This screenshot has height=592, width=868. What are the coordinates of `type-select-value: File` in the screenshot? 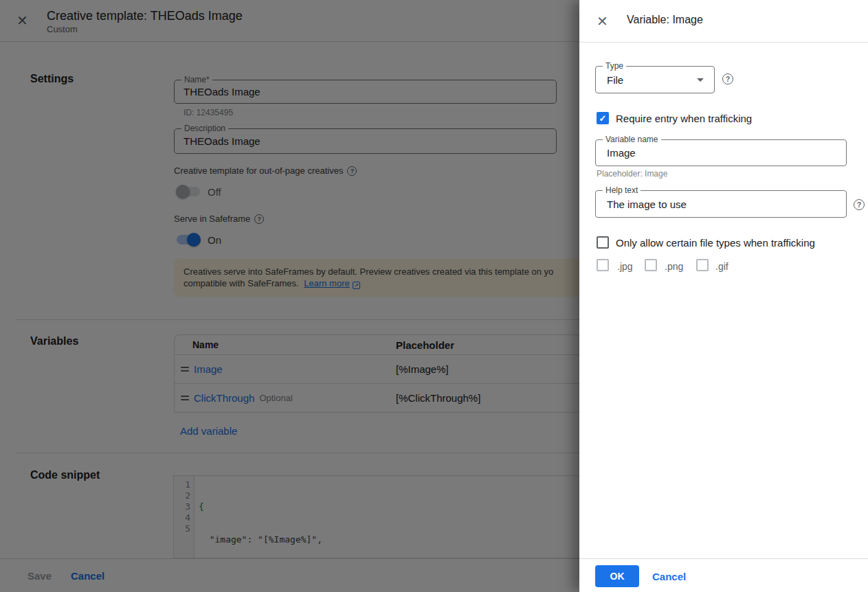 It's located at (658, 80).